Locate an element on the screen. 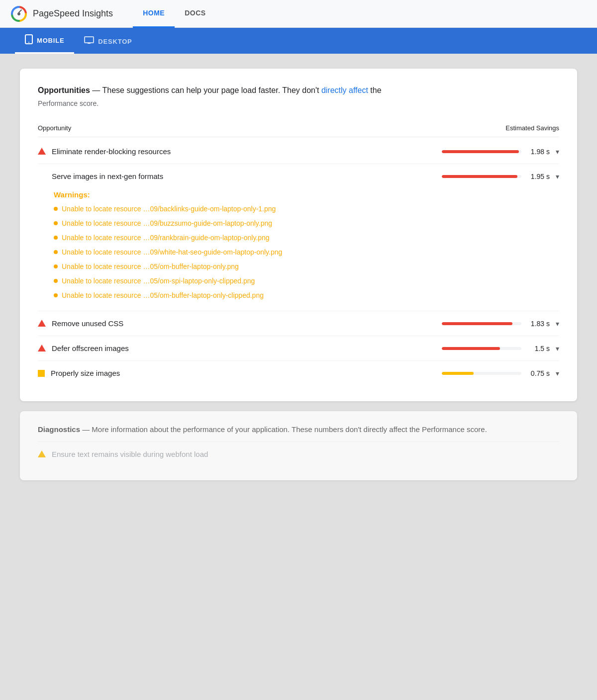 The width and height of the screenshot is (597, 700). savings-value-eliminate: 1.98 s is located at coordinates (538, 152).